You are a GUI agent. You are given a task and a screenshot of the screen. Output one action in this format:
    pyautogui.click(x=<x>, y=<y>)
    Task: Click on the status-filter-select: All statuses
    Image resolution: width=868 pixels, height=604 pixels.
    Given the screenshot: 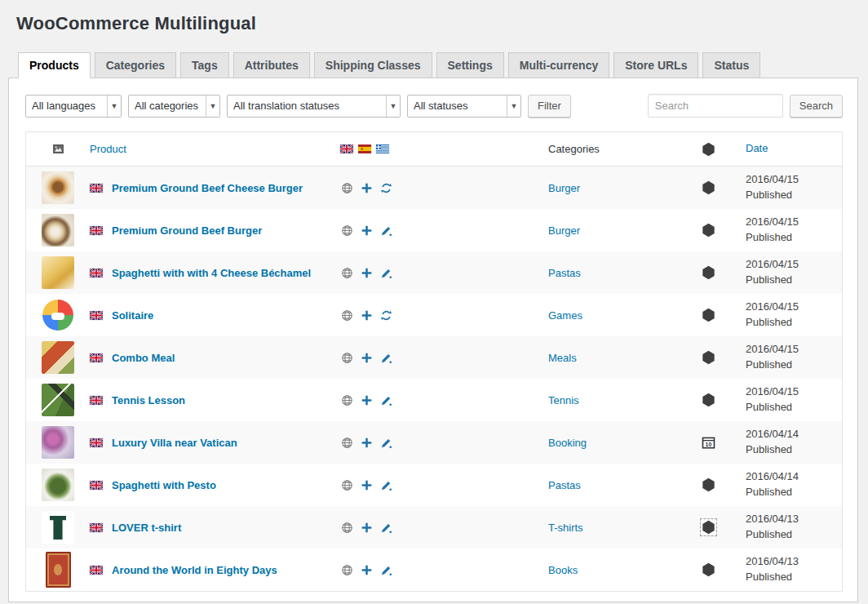 What is the action you would take?
    pyautogui.click(x=464, y=106)
    